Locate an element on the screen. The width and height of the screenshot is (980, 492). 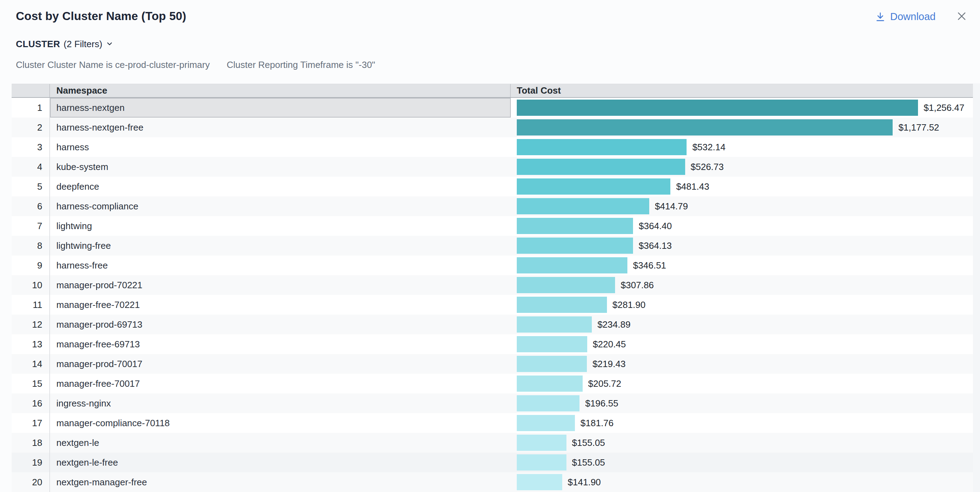
row-rank: 3 is located at coordinates (31, 147).